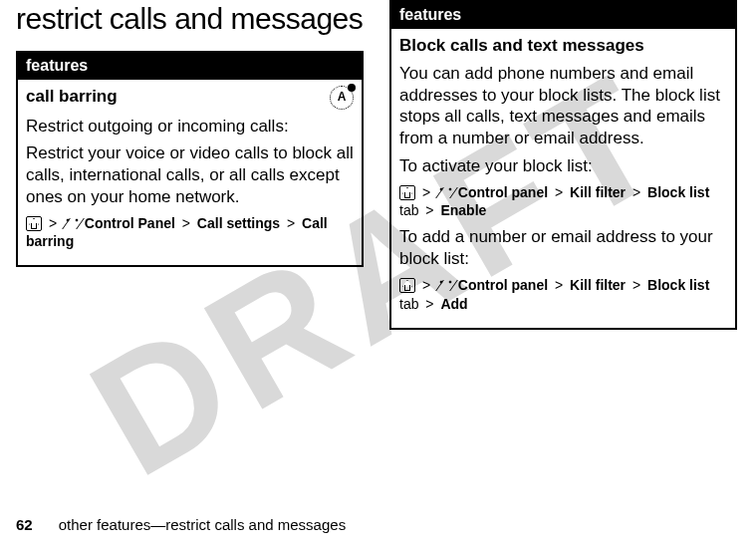 The image size is (756, 547). I want to click on feature-activate-intro: To activate your block list:, so click(564, 166).